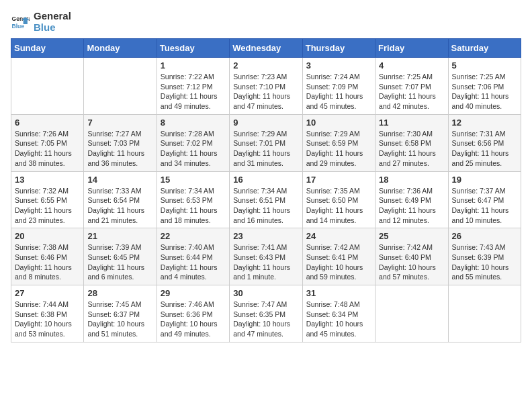 Image resolution: width=532 pixels, height=411 pixels. I want to click on logo: General Blue General Blue, so click(41, 21).